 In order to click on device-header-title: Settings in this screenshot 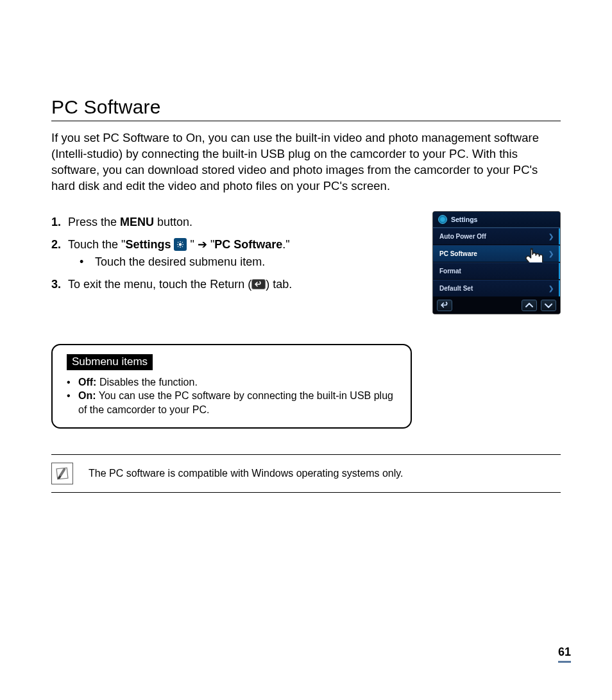, I will do `click(464, 219)`.